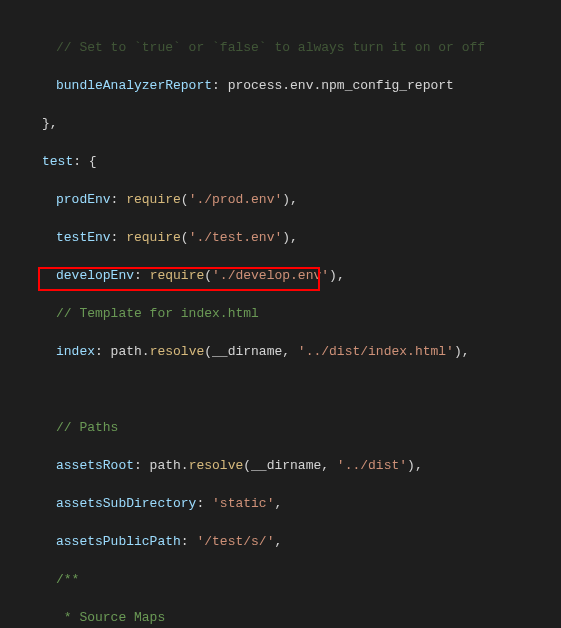  Describe the element at coordinates (294, 542) in the screenshot. I see `code-line: assetsPublicPath: '/test/s/',` at that location.